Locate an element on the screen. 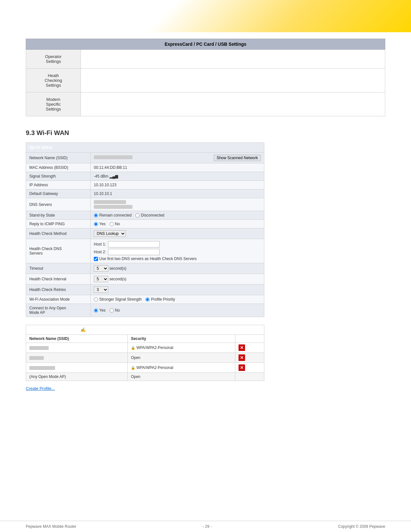  lock-icon-3: 🔒 is located at coordinates (133, 368).